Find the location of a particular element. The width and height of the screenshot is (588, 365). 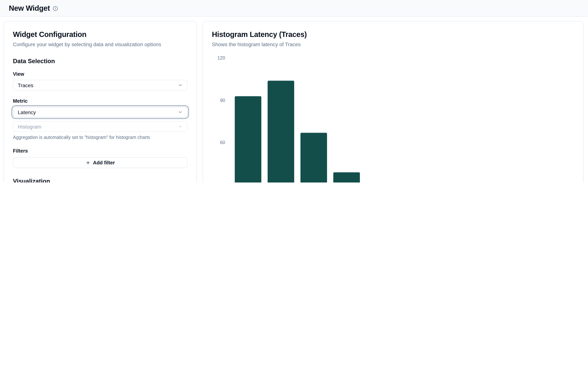

plus-icon is located at coordinates (88, 163).